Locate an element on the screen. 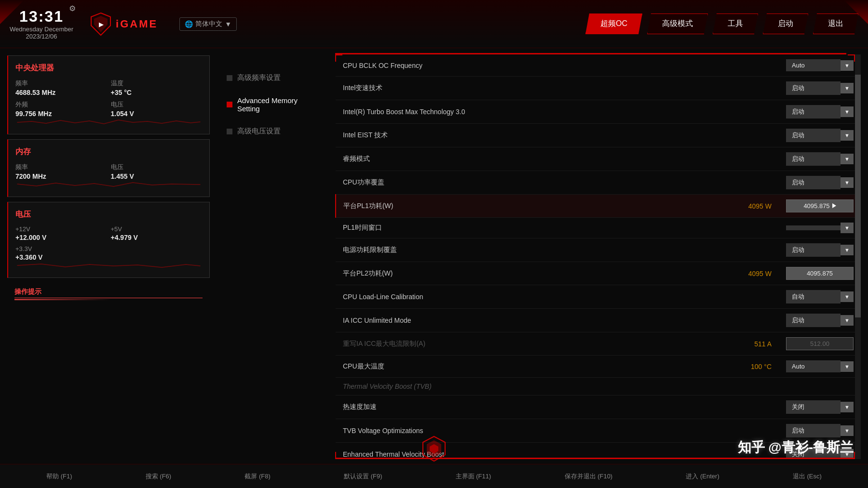 This screenshot has height=488, width=868. nav-btn-exit: 退出 is located at coordinates (836, 24).